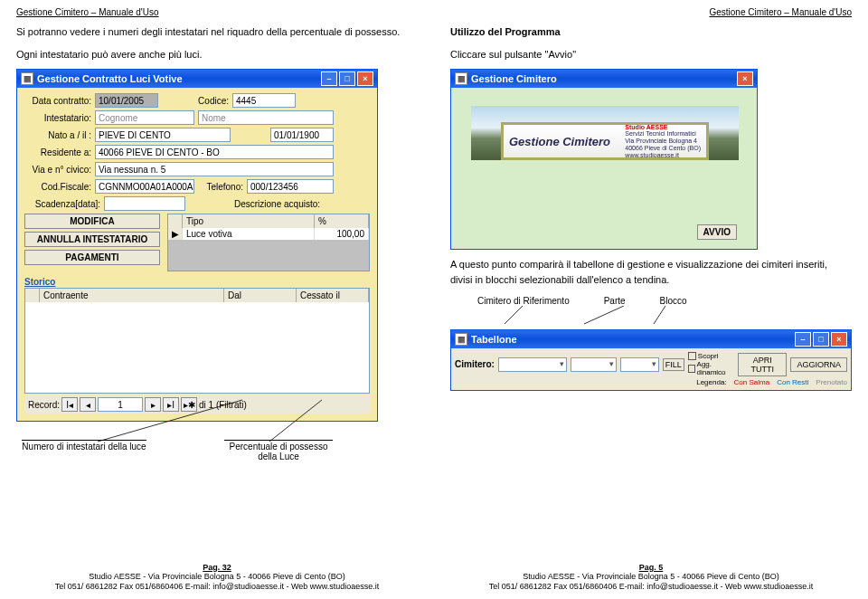 Image resolution: width=868 pixels, height=599 pixels. I want to click on left-p1: Si potranno vedere i numeri degli intest…, so click(217, 33).